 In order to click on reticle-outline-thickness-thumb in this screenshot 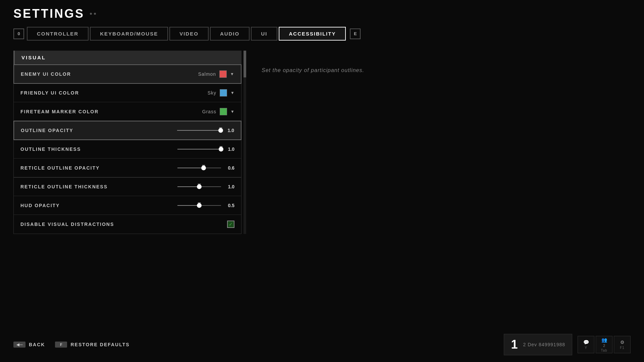, I will do `click(199, 187)`.